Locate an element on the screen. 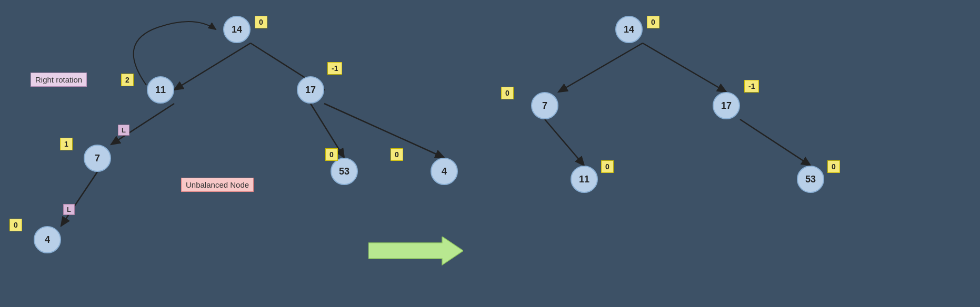 Image resolution: width=980 pixels, height=307 pixels. balance-14-after: 0 is located at coordinates (653, 22).